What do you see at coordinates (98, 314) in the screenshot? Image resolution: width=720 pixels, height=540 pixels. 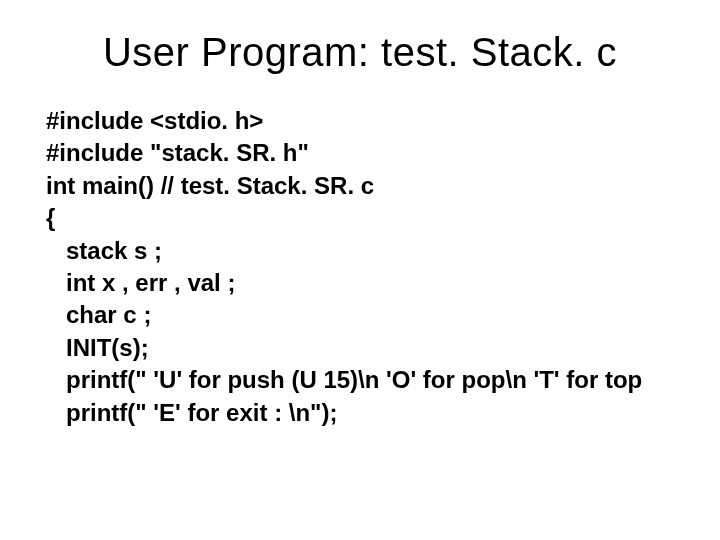 I see `code-line: char c ;` at bounding box center [98, 314].